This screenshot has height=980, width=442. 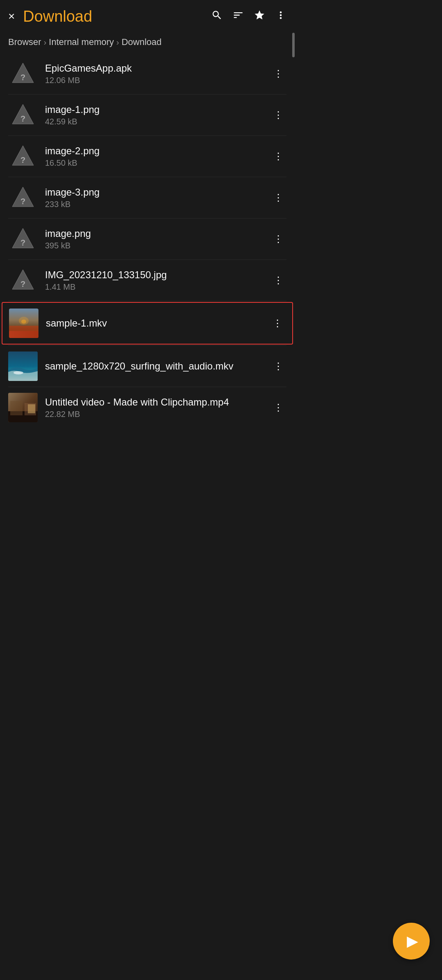 What do you see at coordinates (147, 43) in the screenshot?
I see `breadcrumb: Browser › Internal memory › Download` at bounding box center [147, 43].